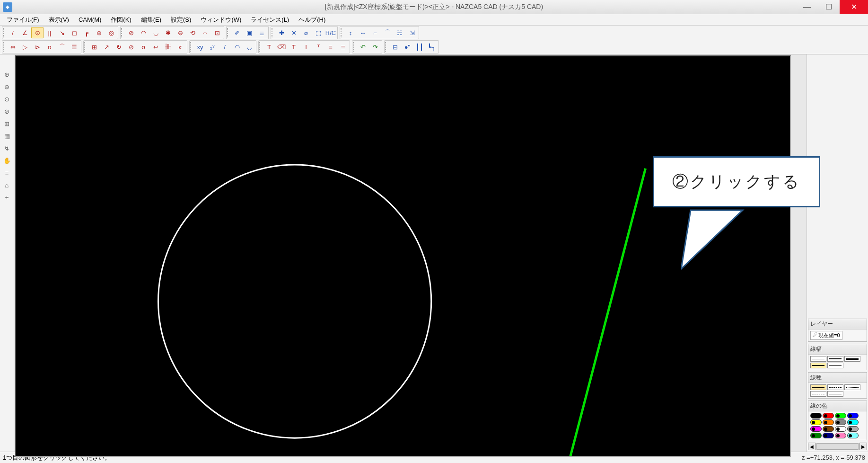 The height and width of the screenshot is (463, 868). I want to click on toolbar-button: ┏, so click(87, 33).